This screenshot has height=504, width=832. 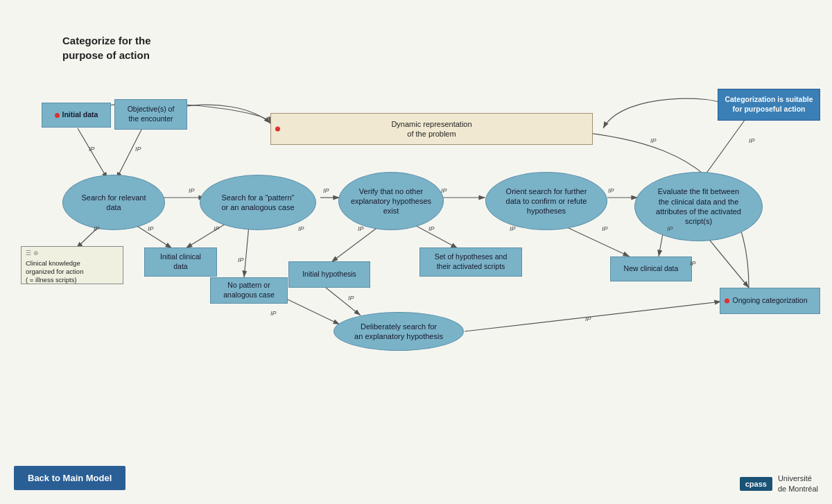 What do you see at coordinates (612, 191) in the screenshot?
I see `ip-label-6: IP` at bounding box center [612, 191].